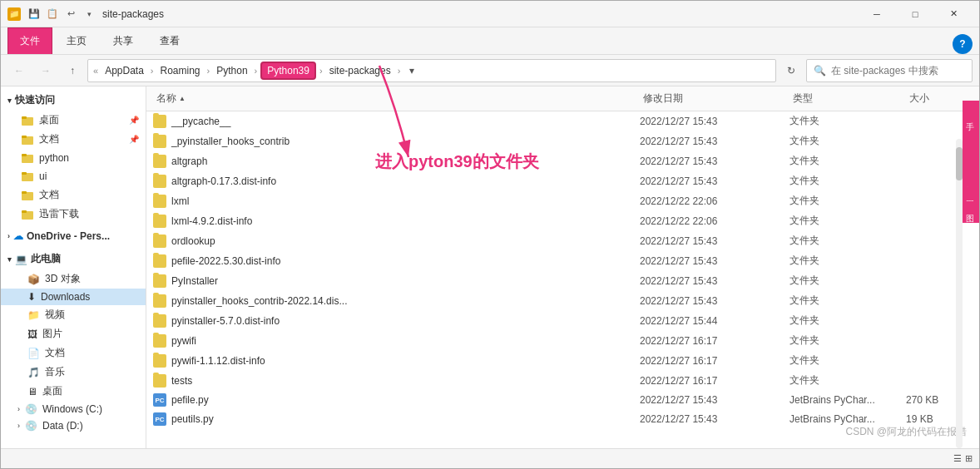  I want to click on file-date: 2022/12/27 16:17, so click(715, 361).